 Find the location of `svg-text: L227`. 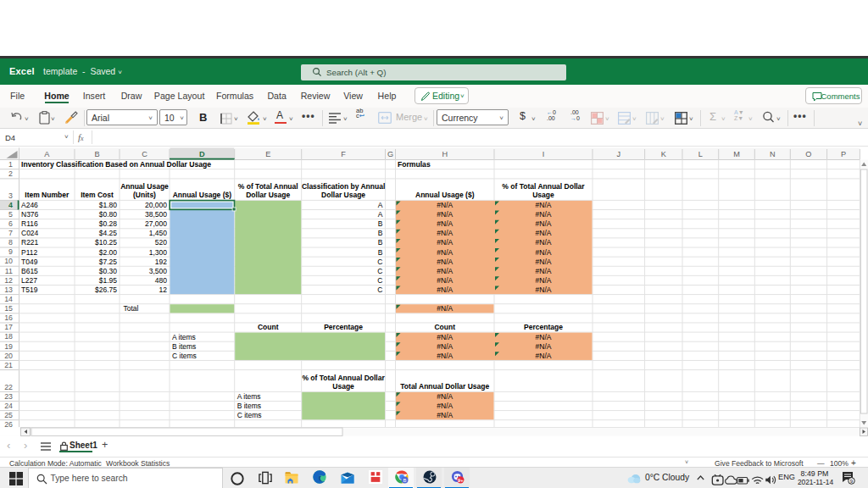

svg-text: L227 is located at coordinates (29, 280).